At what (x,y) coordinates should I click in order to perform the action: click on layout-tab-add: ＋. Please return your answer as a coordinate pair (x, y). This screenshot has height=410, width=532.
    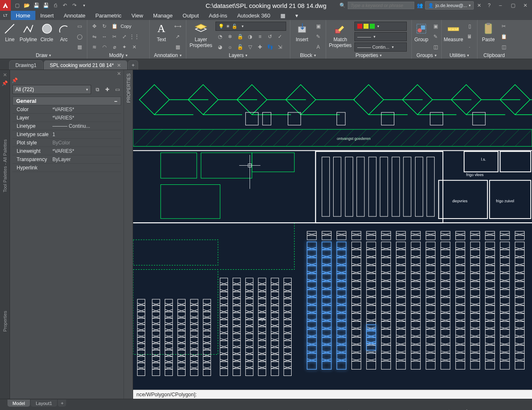
    Looking at the image, I should click on (62, 403).